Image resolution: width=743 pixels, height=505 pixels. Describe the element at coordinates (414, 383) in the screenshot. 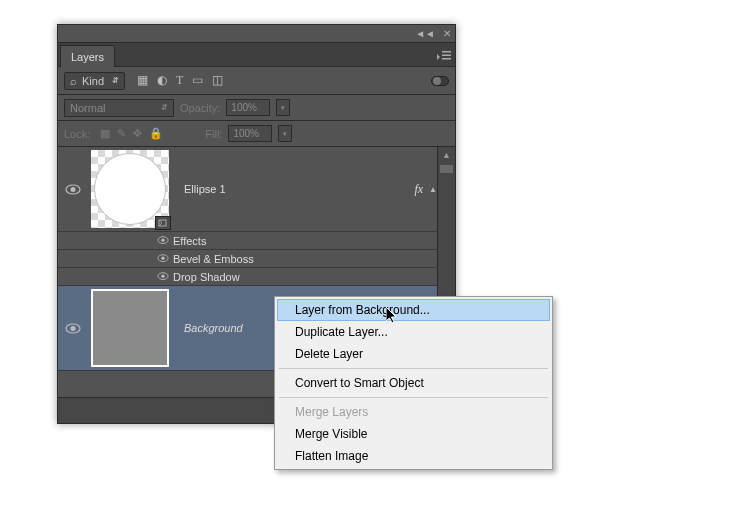

I see `layer-context-menu: Layer from Background... Duplicate Layer…` at that location.